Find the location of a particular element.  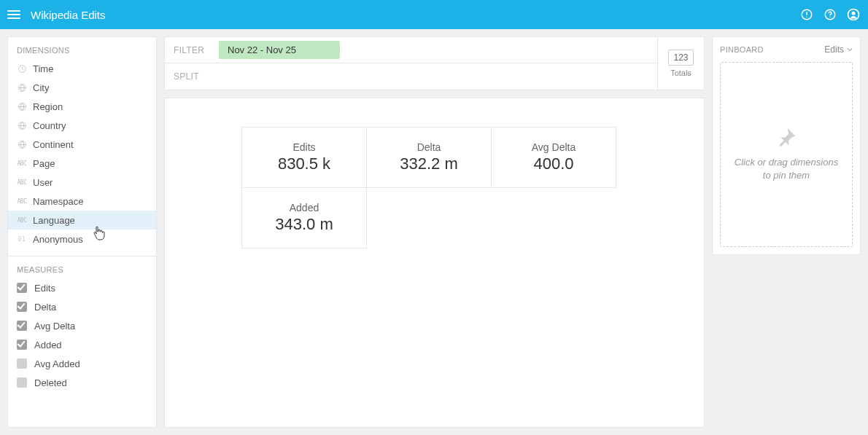

dimension-label: Continent is located at coordinates (53, 144).